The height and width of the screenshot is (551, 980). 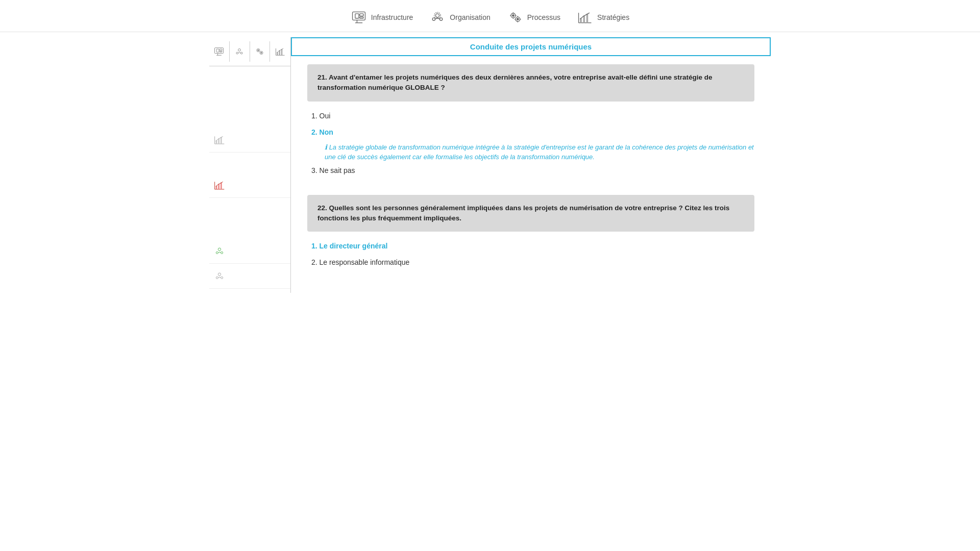 I want to click on chart-bar-icon, so click(x=585, y=17).